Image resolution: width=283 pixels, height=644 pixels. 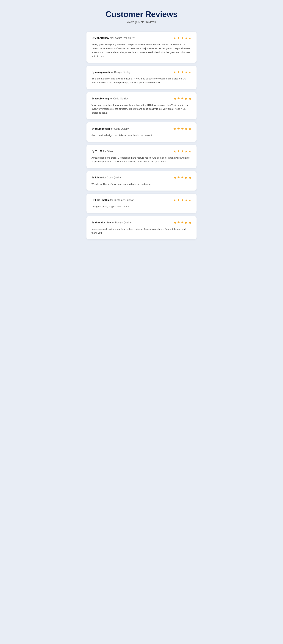 I want to click on reviews-list: By JohnBellew for Feature Availability ★…, so click(x=141, y=136).